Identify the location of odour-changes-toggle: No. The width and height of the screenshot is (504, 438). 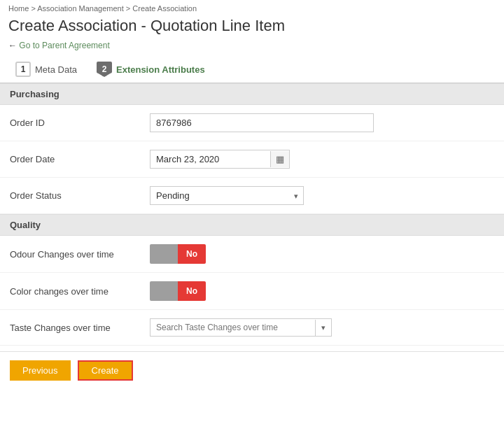
(178, 254).